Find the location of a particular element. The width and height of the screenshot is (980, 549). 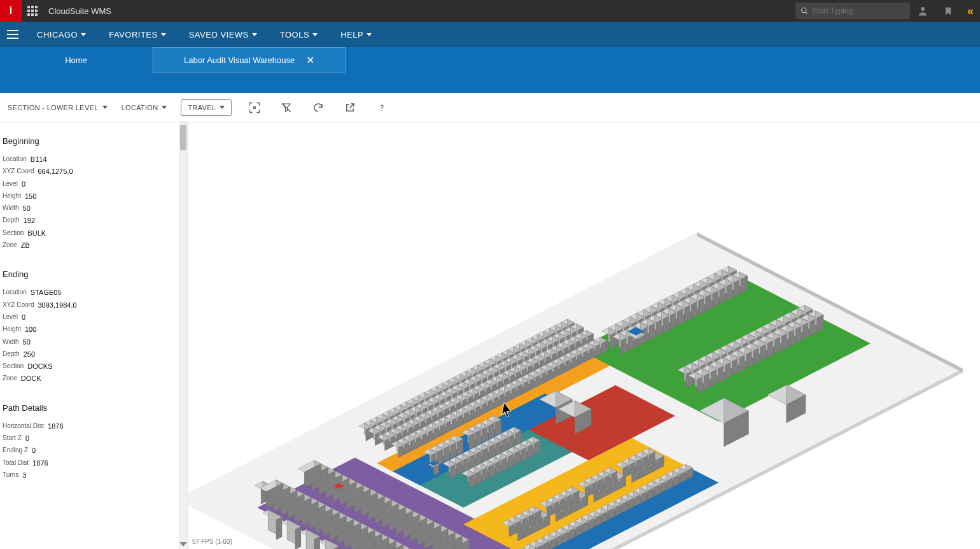

detail-value: 100 is located at coordinates (31, 329).